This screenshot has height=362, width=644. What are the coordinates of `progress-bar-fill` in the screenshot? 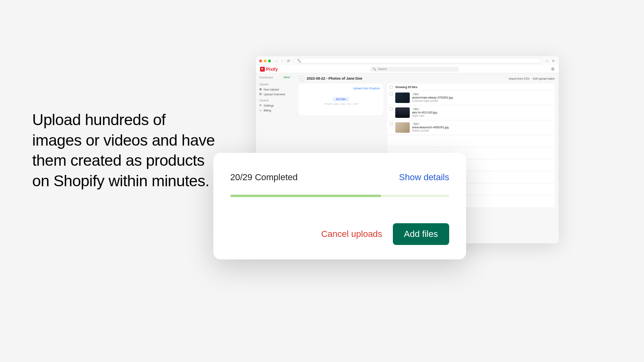 It's located at (306, 196).